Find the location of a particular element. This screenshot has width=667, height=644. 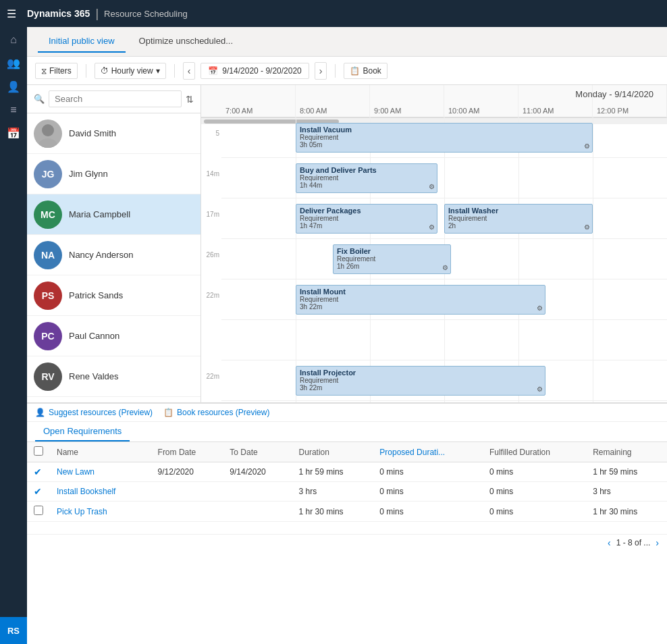

table-cell-checkbox: ✔ is located at coordinates (38, 473).